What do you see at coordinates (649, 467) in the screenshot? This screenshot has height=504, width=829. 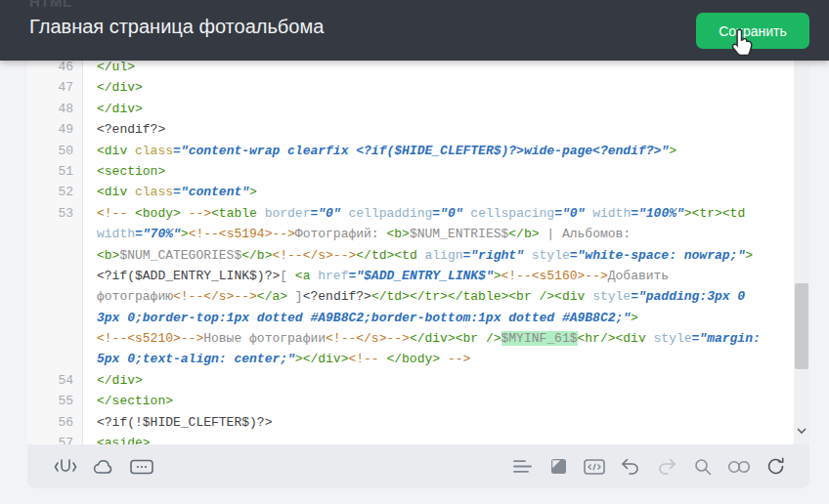 I see `toolbar-right-group` at bounding box center [649, 467].